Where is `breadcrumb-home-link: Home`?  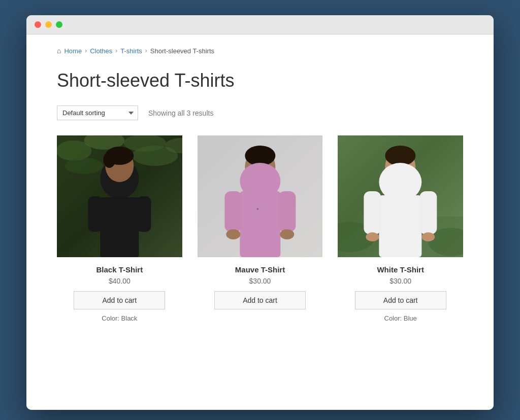
breadcrumb-home-link: Home is located at coordinates (73, 51).